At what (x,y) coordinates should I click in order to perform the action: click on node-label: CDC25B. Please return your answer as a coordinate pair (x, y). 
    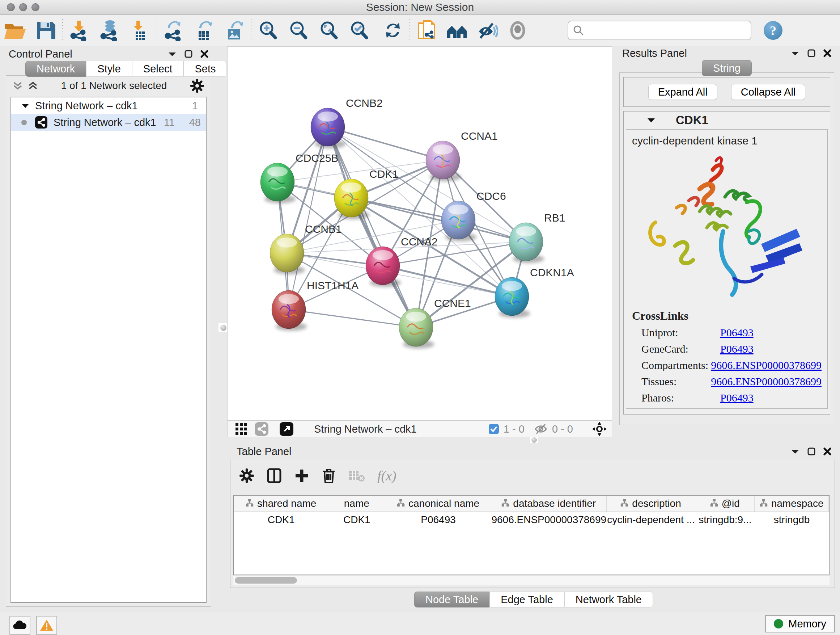
    Looking at the image, I should click on (317, 158).